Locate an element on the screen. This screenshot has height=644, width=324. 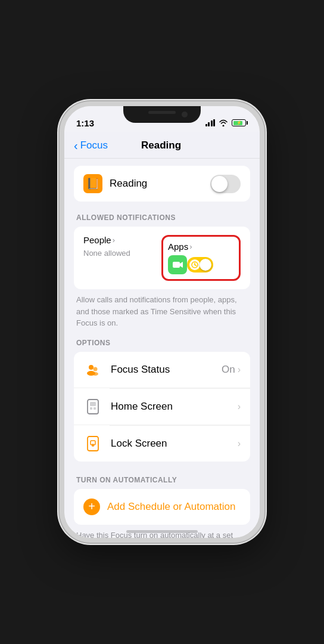
toggle-knob-yellow is located at coordinates (205, 265).